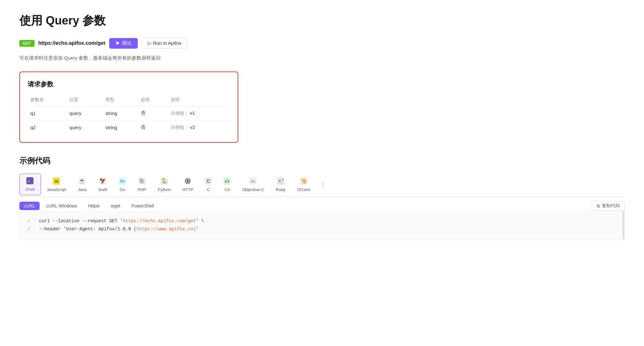 The height and width of the screenshot is (346, 644). Describe the element at coordinates (611, 206) in the screenshot. I see `copy-label: 复制代码` at that location.